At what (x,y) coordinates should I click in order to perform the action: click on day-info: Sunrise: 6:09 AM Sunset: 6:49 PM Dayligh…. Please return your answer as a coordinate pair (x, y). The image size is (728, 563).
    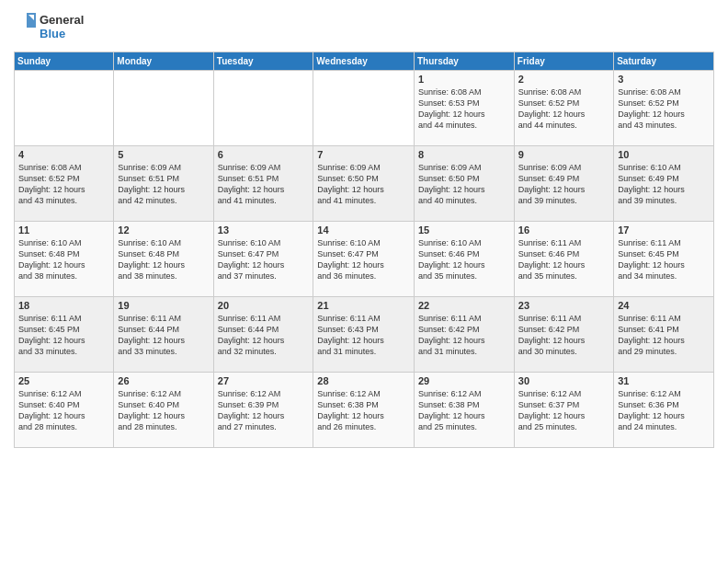
    Looking at the image, I should click on (564, 184).